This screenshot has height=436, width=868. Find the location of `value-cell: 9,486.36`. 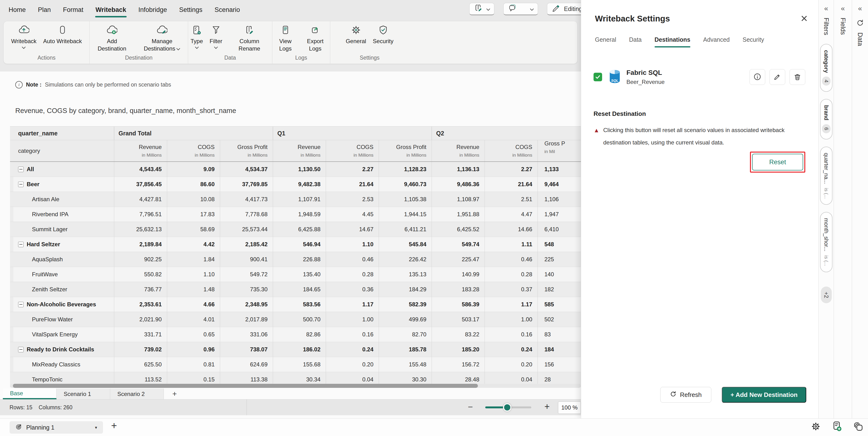

value-cell: 9,486.36 is located at coordinates (458, 184).